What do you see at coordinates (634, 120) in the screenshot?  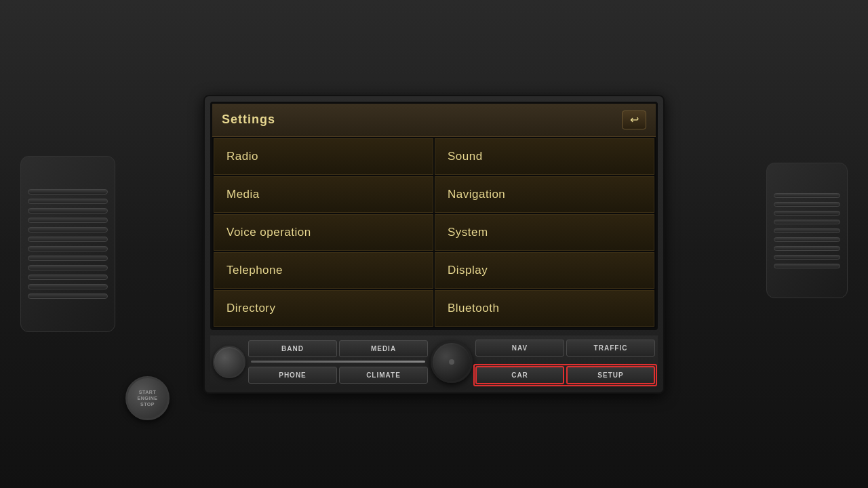 I see `back-button: ↩` at bounding box center [634, 120].